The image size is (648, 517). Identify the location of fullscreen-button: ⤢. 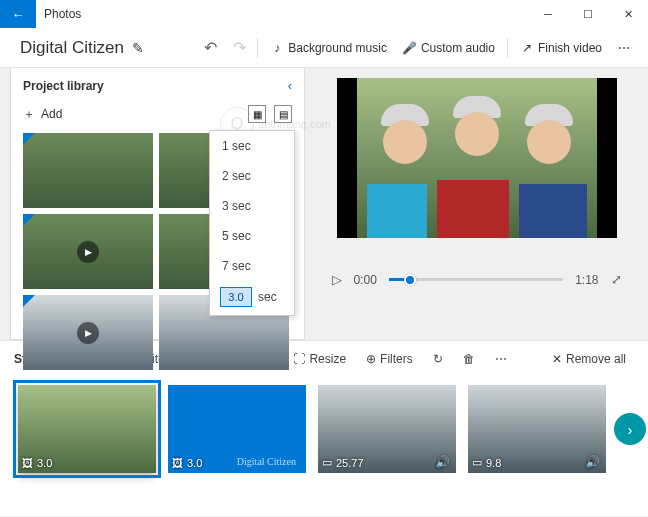
(616, 280).